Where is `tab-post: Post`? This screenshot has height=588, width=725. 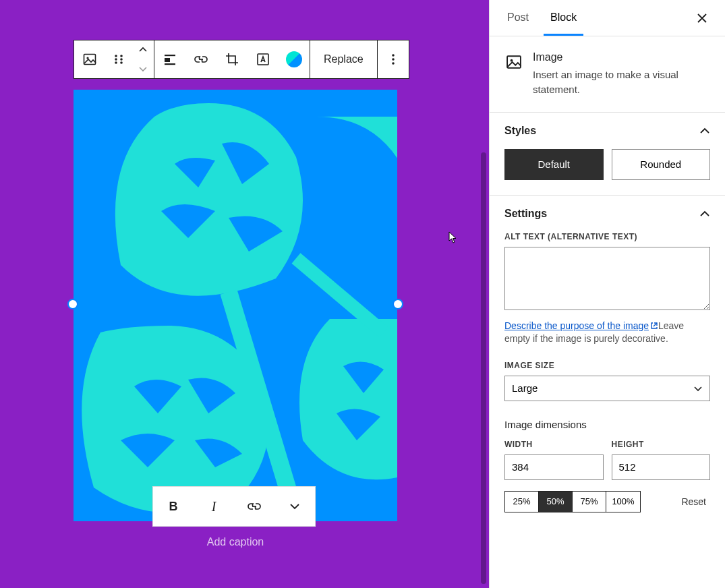 tab-post: Post is located at coordinates (518, 18).